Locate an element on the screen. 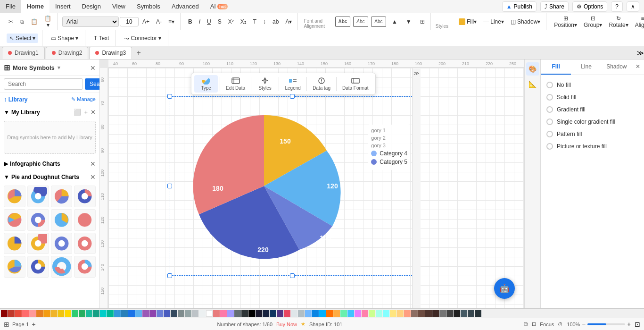 The width and height of the screenshot is (644, 330). tabs-more-button: ≫ is located at coordinates (640, 53).